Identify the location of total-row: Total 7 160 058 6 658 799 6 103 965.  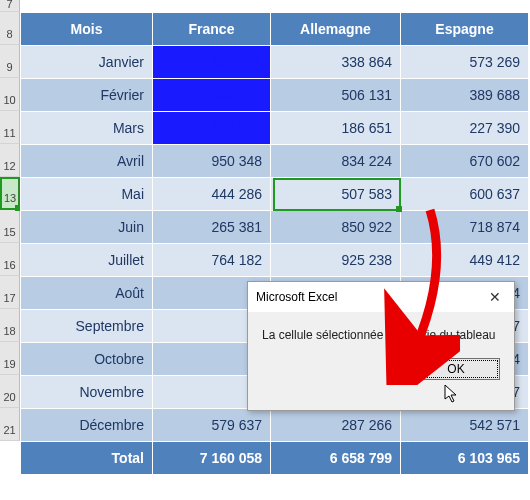
(275, 458).